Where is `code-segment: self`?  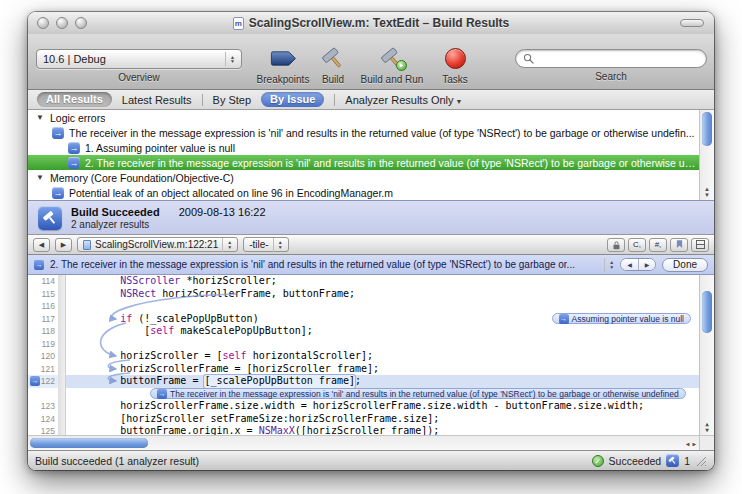 code-segment: self is located at coordinates (235, 356).